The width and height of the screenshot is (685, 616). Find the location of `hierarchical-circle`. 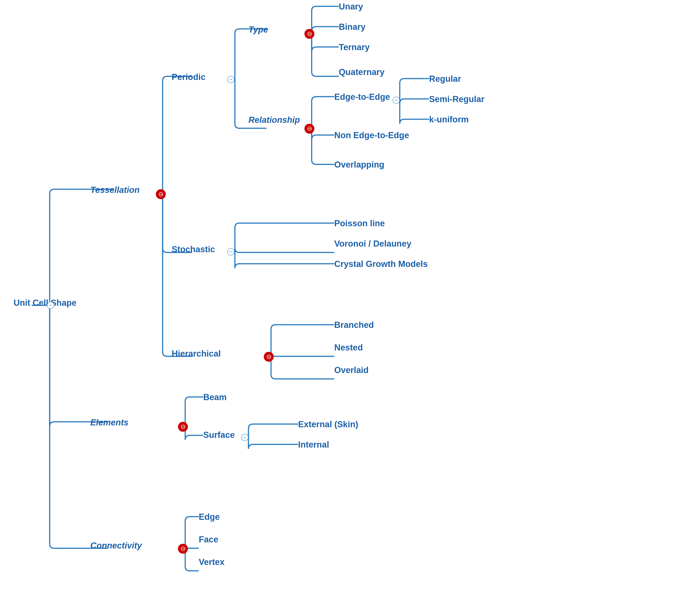

hierarchical-circle is located at coordinates (269, 357).